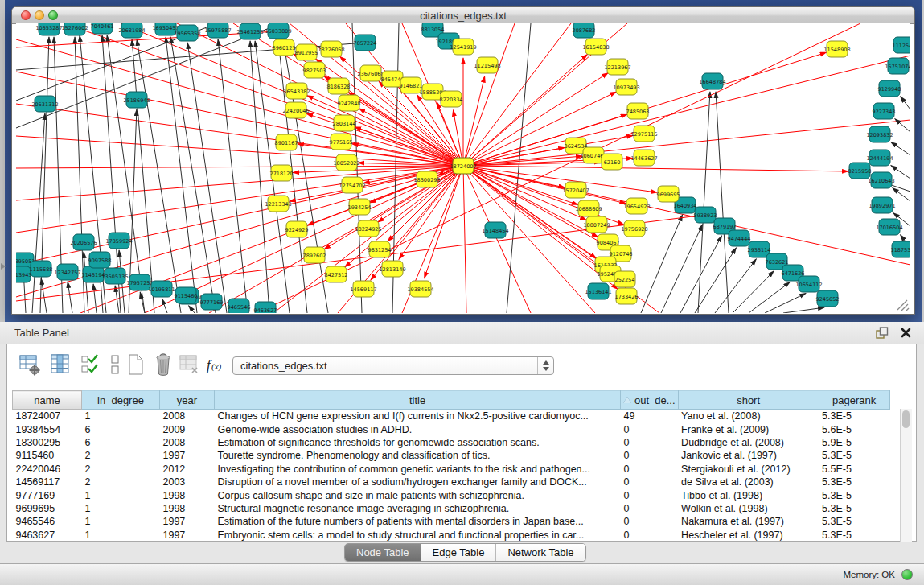 This screenshot has width=924, height=585. I want to click on network-node: 8220334, so click(452, 99).